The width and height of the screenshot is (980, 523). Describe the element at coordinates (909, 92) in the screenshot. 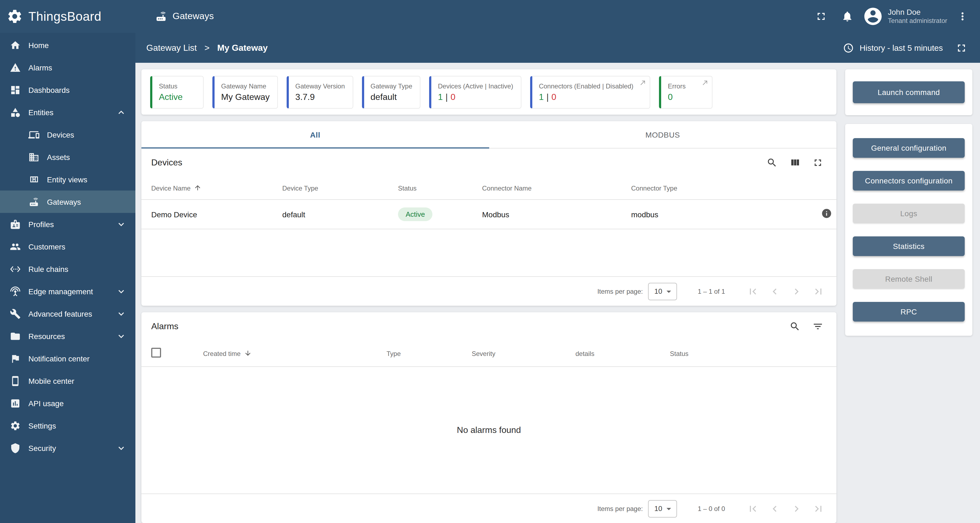

I see `launch-command-card: Launch command` at that location.